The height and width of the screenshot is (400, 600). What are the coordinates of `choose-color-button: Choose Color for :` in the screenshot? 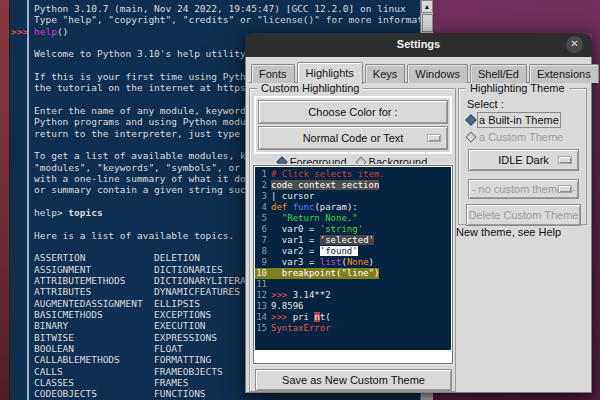 It's located at (353, 112).